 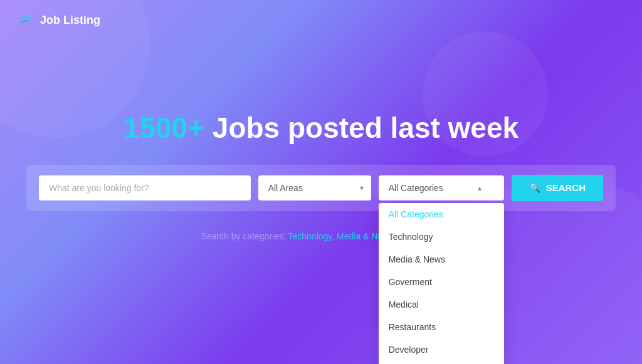 What do you see at coordinates (566, 188) in the screenshot?
I see `search-button-label: SEARCH` at bounding box center [566, 188].